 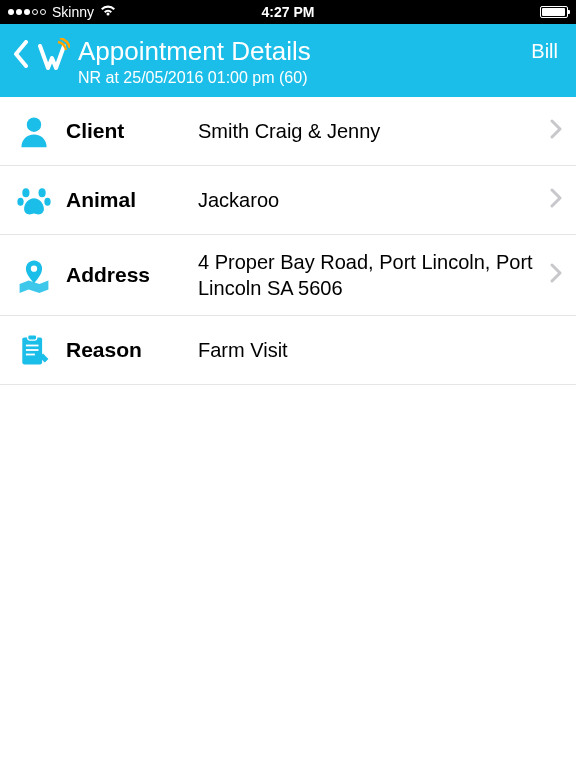 I want to click on page-subtitle: NR at 25/05/2016 01:00 pm (60), so click(x=304, y=78).